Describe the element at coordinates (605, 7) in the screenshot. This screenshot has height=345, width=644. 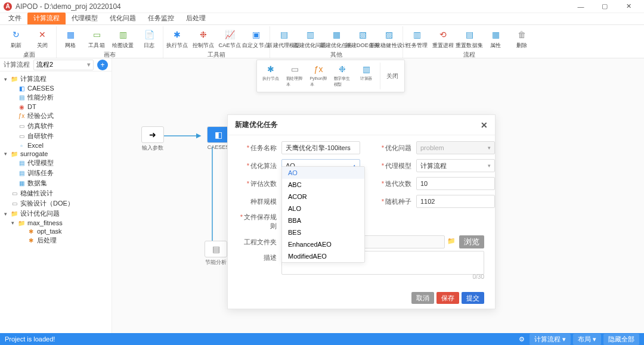
I see `maximize-button: ▢` at that location.